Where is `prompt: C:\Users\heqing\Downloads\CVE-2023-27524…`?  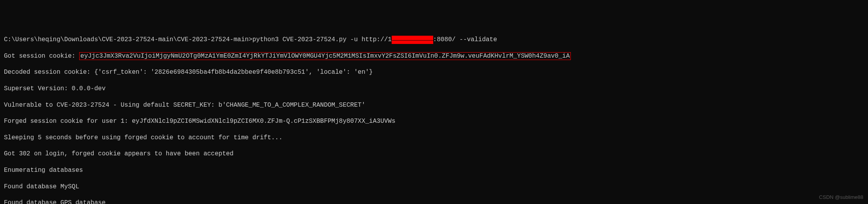 prompt: C:\Users\heqing\Downloads\CVE-2023-27524… is located at coordinates (128, 40).